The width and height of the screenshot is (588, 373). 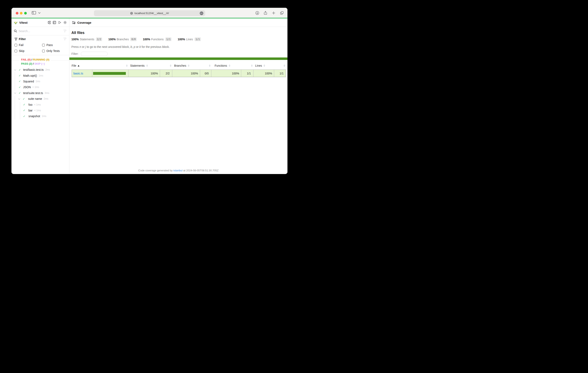 I want to click on istanbul-link: istanbul, so click(x=178, y=170).